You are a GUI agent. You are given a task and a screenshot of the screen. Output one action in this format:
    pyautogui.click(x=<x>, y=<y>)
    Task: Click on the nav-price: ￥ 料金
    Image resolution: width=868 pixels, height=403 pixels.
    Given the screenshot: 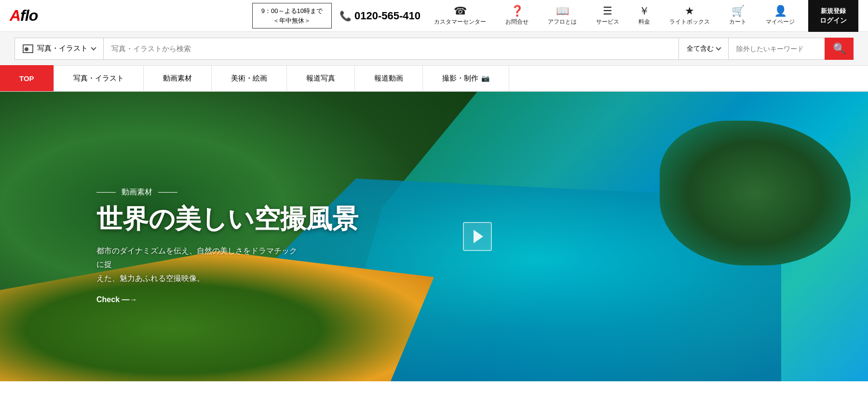 What is the action you would take?
    pyautogui.click(x=644, y=16)
    